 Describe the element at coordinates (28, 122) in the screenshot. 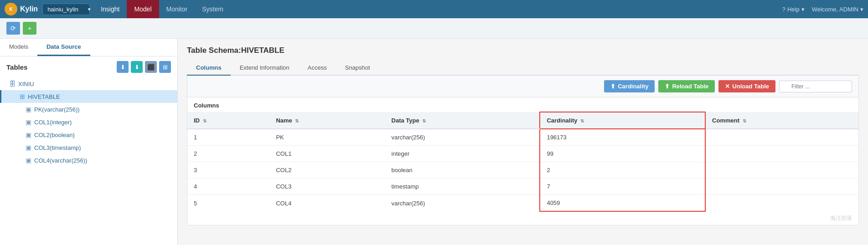

I see `column-icon-1: ▣` at that location.